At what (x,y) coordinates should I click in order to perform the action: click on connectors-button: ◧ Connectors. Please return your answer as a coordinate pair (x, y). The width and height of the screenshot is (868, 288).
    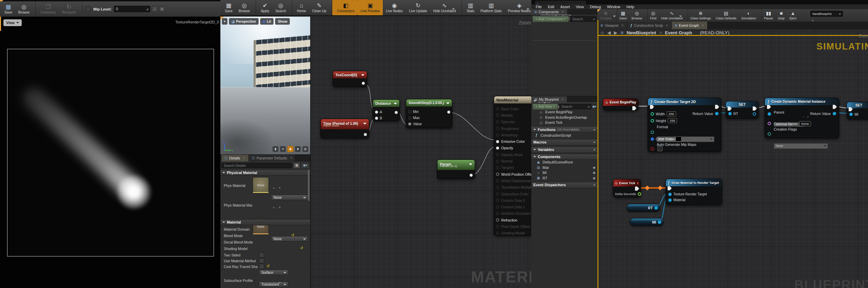
    Looking at the image, I should click on (344, 7).